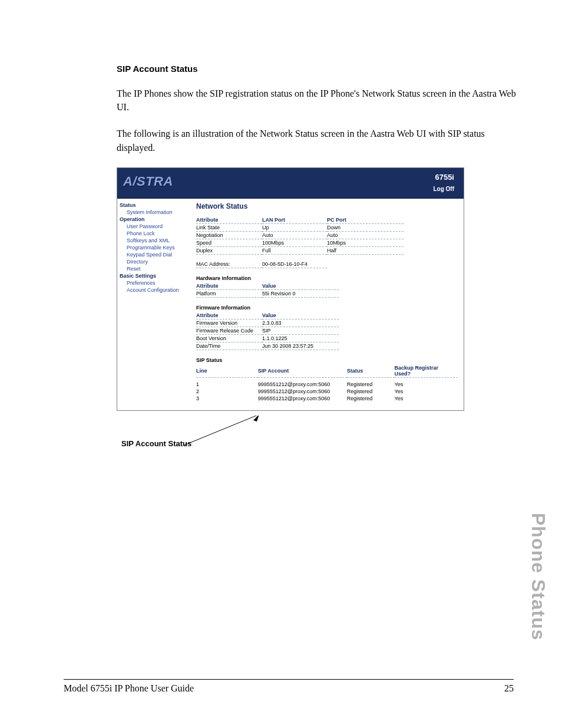  Describe the element at coordinates (509, 689) in the screenshot. I see `footer-page-number: 25` at that location.